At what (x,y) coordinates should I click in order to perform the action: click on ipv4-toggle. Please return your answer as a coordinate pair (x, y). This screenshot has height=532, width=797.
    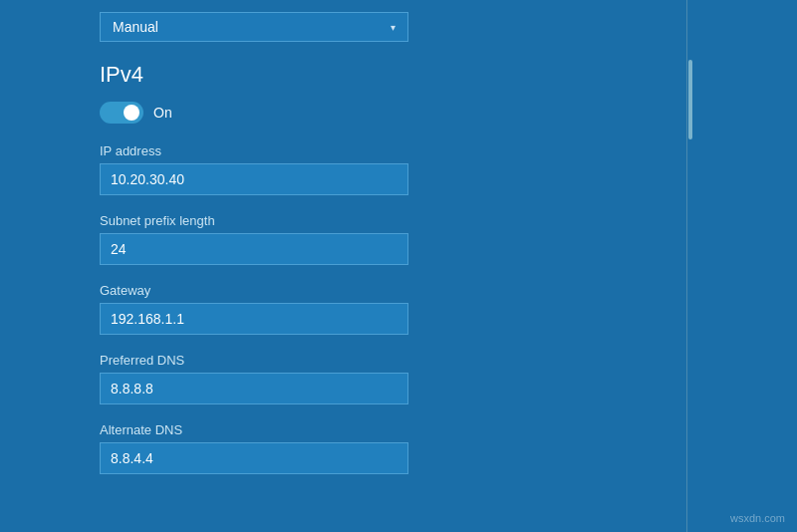
    Looking at the image, I should click on (122, 113).